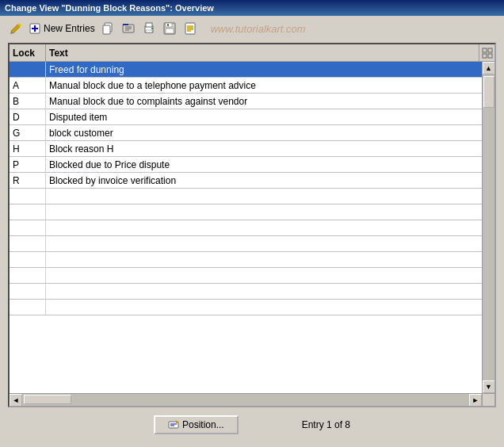 The width and height of the screenshot is (504, 447). What do you see at coordinates (488, 399) in the screenshot?
I see `scrollbar-corner` at bounding box center [488, 399].